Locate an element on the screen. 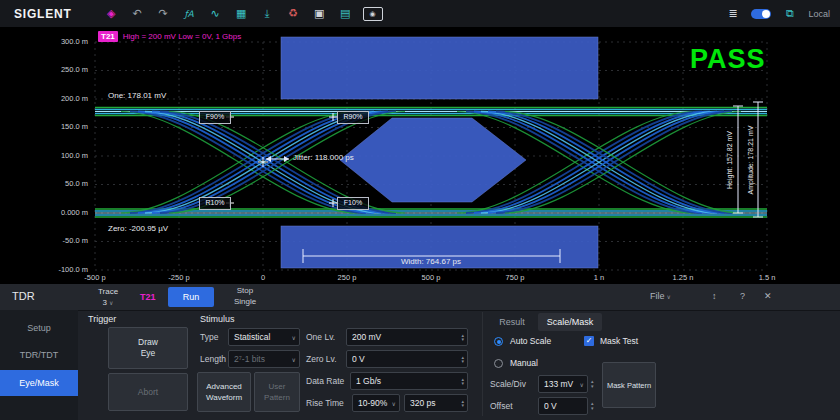 This screenshot has width=840, height=420. auto-scale-label: Auto Scale is located at coordinates (530, 341).